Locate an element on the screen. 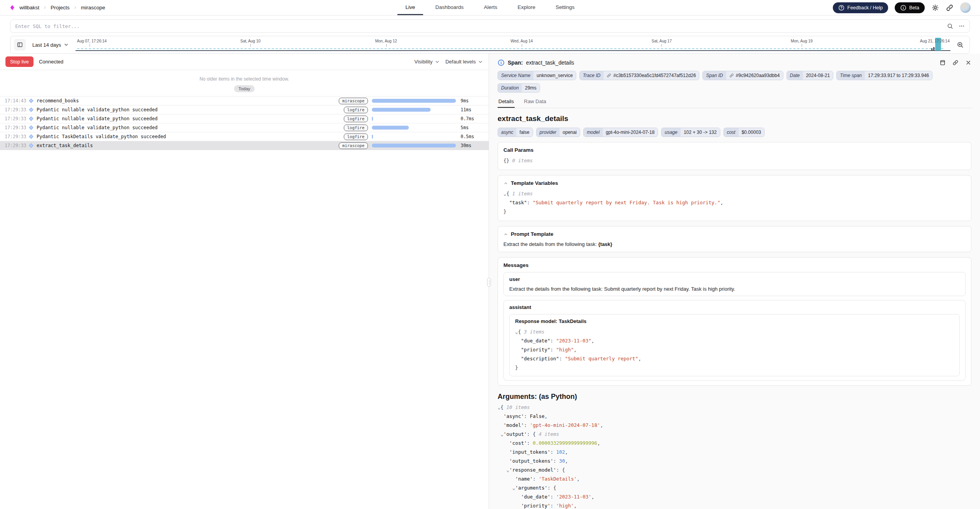 This screenshot has width=980, height=509. search-icon is located at coordinates (950, 26).